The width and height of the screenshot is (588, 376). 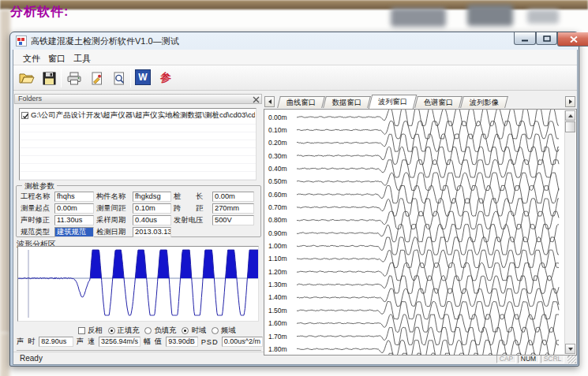 What do you see at coordinates (129, 331) in the screenshot?
I see `pos-fill-label: 正填充` at bounding box center [129, 331].